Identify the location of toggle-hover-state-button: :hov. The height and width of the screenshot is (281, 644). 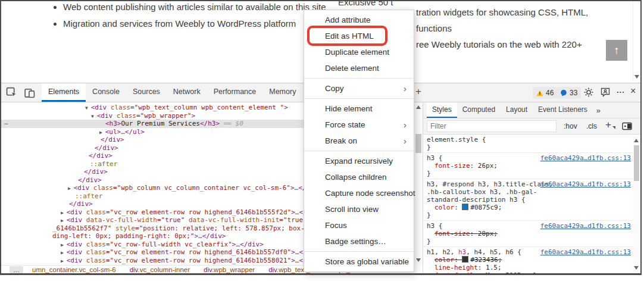
(570, 126).